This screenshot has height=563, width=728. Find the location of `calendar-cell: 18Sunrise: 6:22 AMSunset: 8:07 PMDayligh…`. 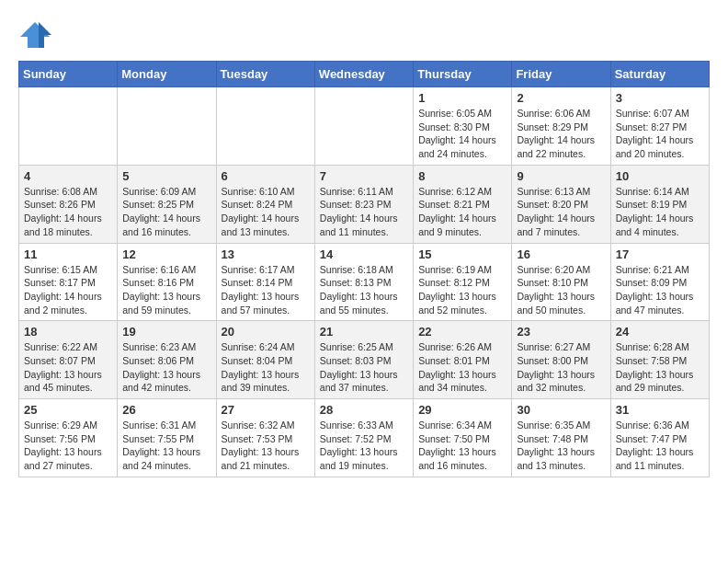

calendar-cell: 18Sunrise: 6:22 AMSunset: 8:07 PMDayligh… is located at coordinates (68, 361).